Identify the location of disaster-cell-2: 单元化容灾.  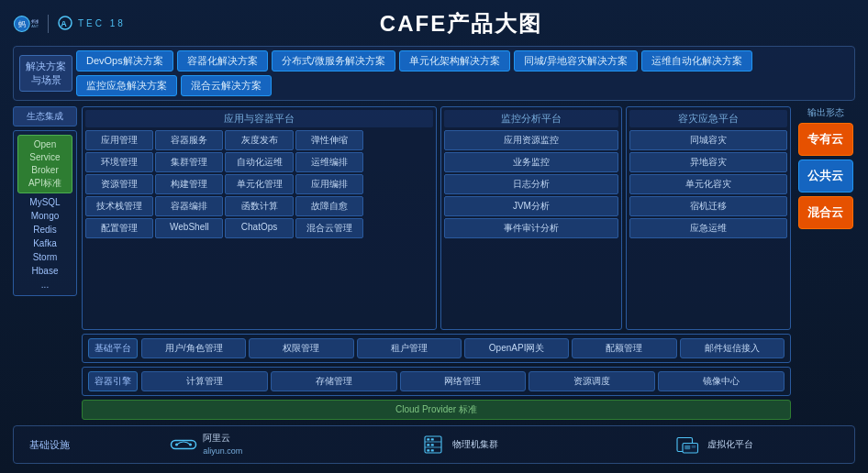
(708, 184).